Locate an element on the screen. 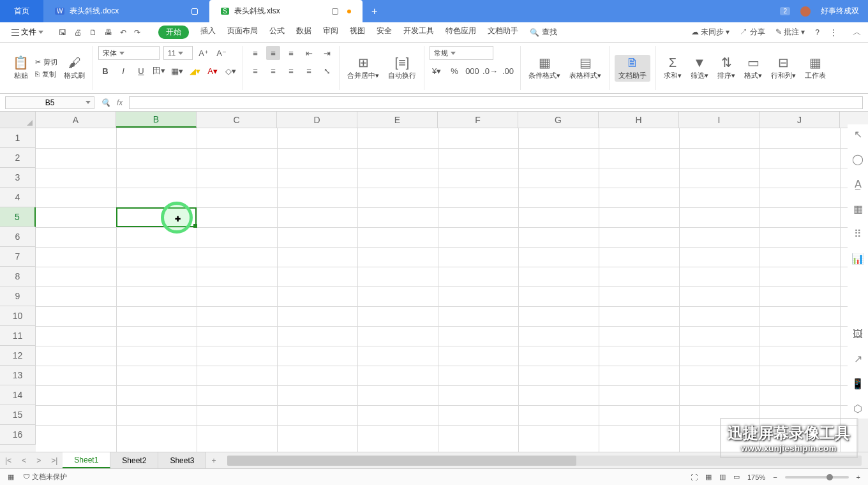  new-tab-button: + is located at coordinates (374, 11).